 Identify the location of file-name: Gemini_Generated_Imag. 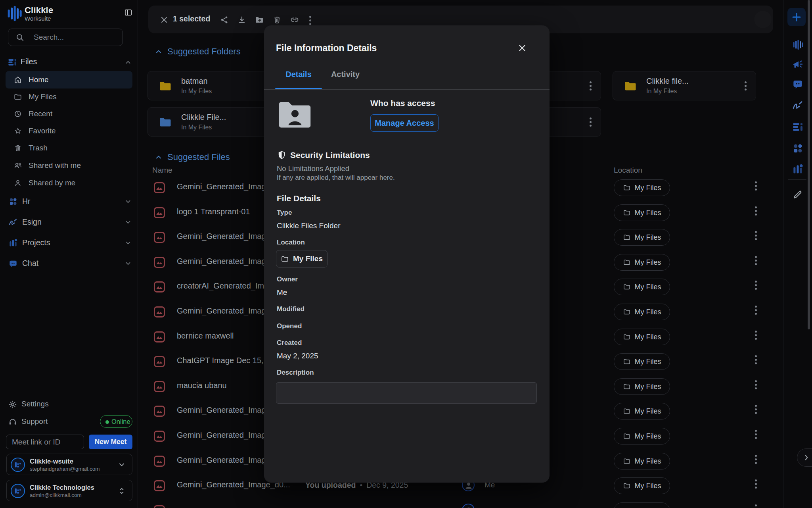
(221, 261).